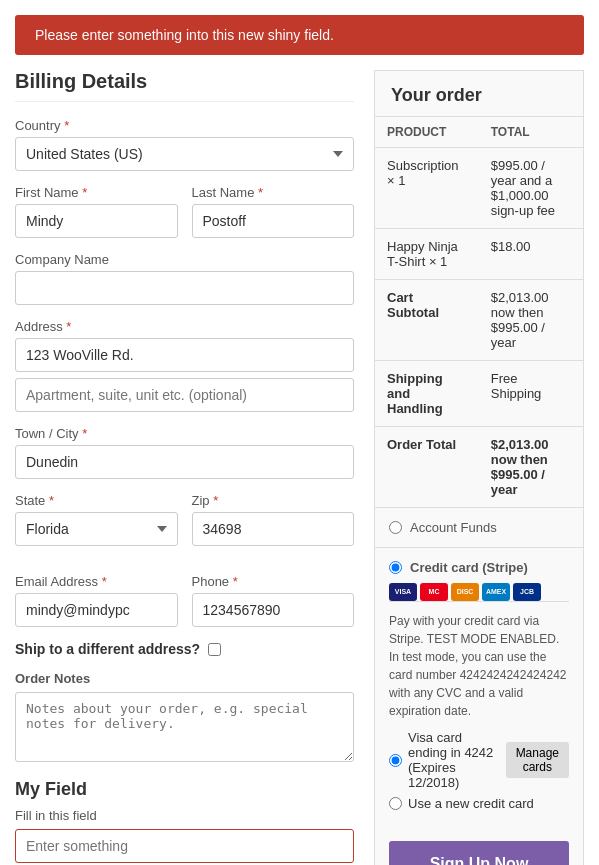 This screenshot has width=599, height=865. Describe the element at coordinates (184, 86) in the screenshot. I see `billing-title: Billing Details` at that location.